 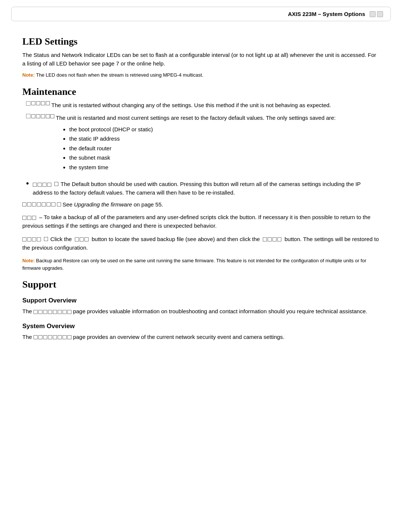 What do you see at coordinates (69, 337) in the screenshot?
I see `sys-sq8` at bounding box center [69, 337].